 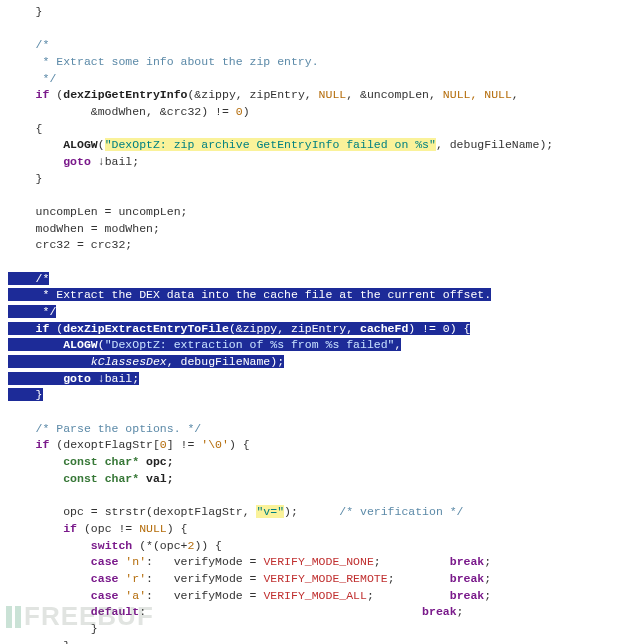 I want to click on const: VERIFY_MODE_ALL, so click(x=315, y=596).